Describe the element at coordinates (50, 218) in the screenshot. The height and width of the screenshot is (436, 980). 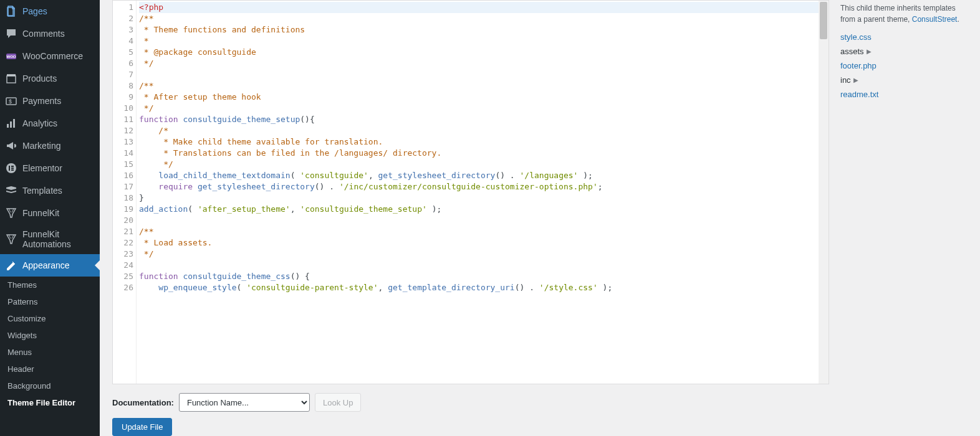
I see `admin-sidebar: PagesCommentsWOOWooCommerceProducts$Paym…` at that location.